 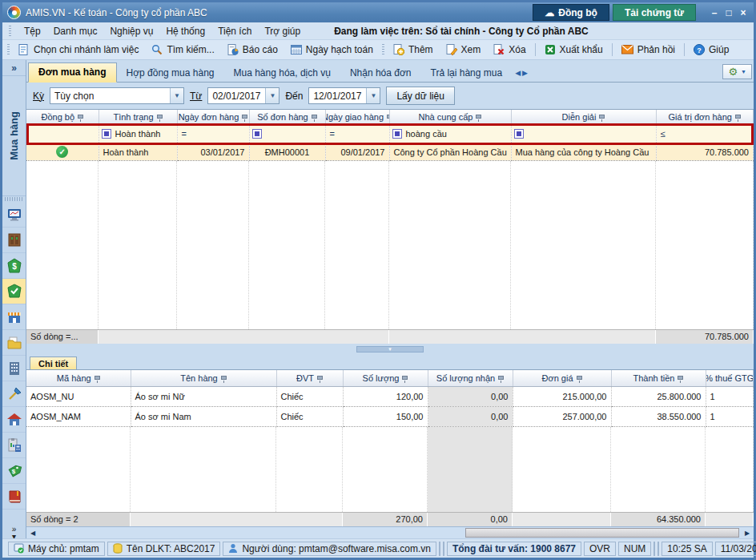 What do you see at coordinates (72, 72) in the screenshot?
I see `tab-don-mua-hang: Đơn mua hàng` at bounding box center [72, 72].